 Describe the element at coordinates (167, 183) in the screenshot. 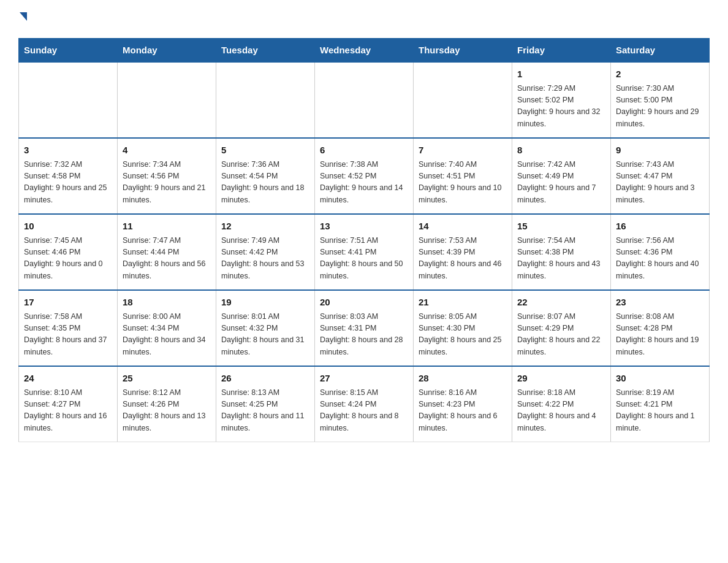

I see `day-info: Sunrise: 7:34 AM Sunset: 4:56 PM Dayligh…` at that location.